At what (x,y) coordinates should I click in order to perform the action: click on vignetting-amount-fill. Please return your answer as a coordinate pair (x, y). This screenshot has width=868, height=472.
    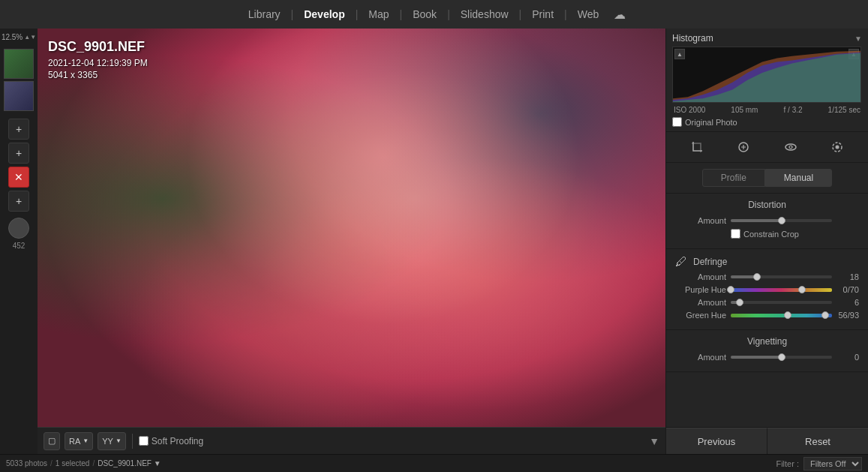
    Looking at the image, I should click on (756, 357).